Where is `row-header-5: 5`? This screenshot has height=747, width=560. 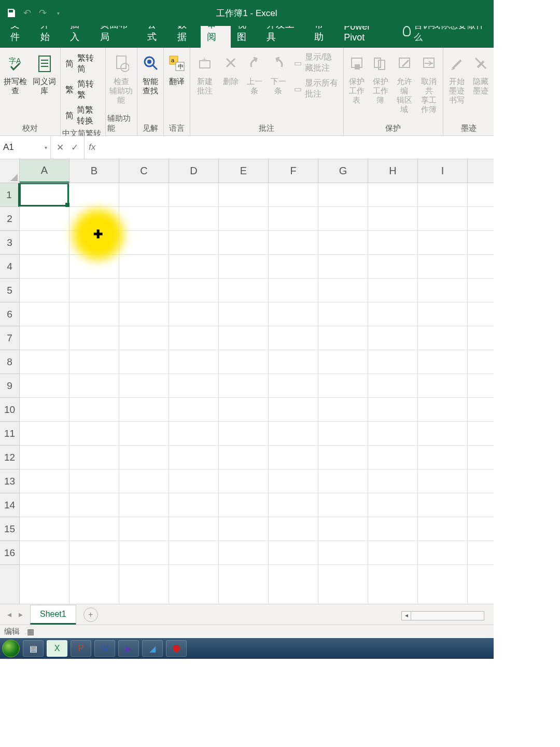 row-header-5: 5 is located at coordinates (9, 290).